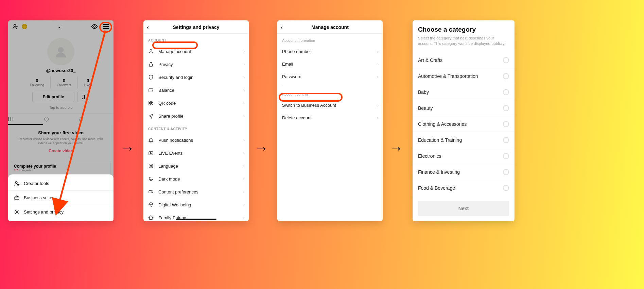 The width and height of the screenshot is (644, 289). Describe the element at coordinates (196, 140) in the screenshot. I see `row-push-notifications: Push notifications ›` at that location.